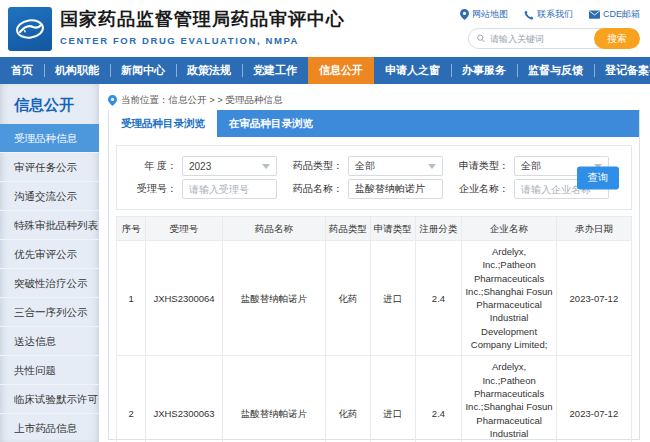  What do you see at coordinates (112, 100) in the screenshot?
I see `location-pin-icon` at bounding box center [112, 100].